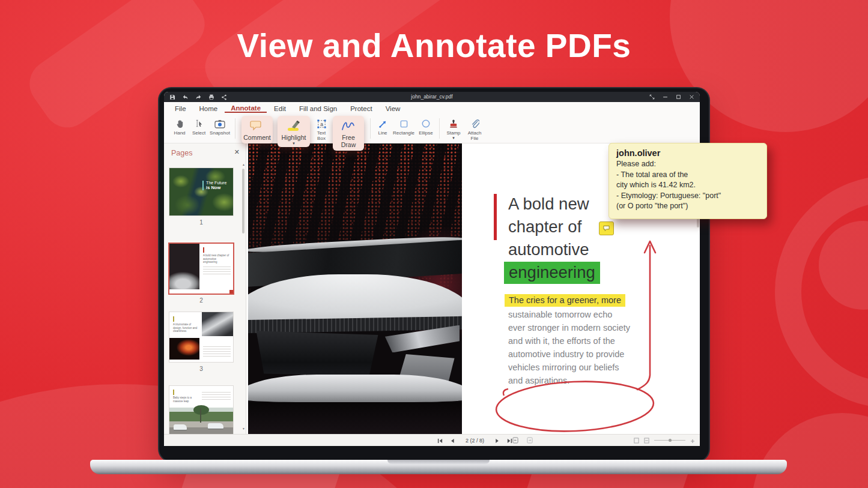  What do you see at coordinates (209, 108) in the screenshot?
I see `menu-home: Home` at bounding box center [209, 108].